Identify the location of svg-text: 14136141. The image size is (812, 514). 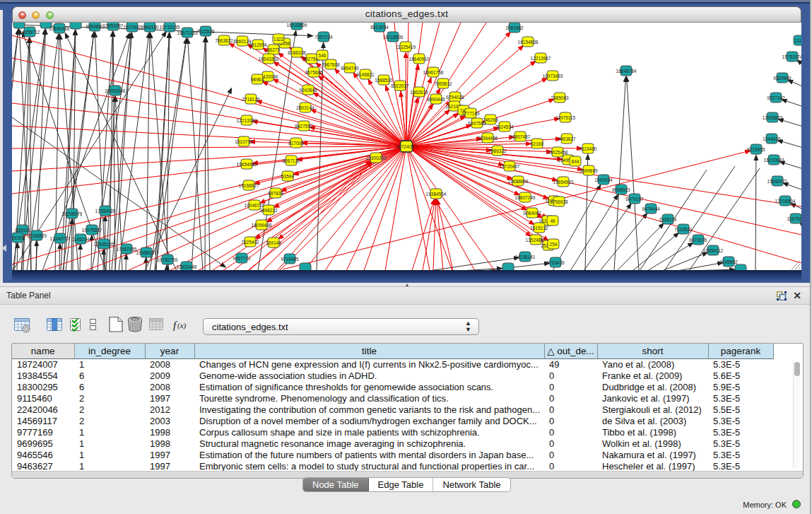
(526, 257).